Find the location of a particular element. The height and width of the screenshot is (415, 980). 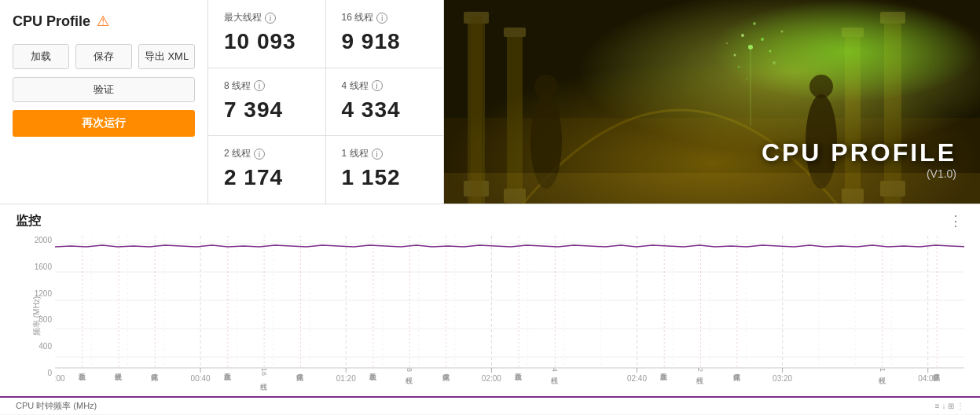

stat-4-info-icon: i is located at coordinates (377, 86).